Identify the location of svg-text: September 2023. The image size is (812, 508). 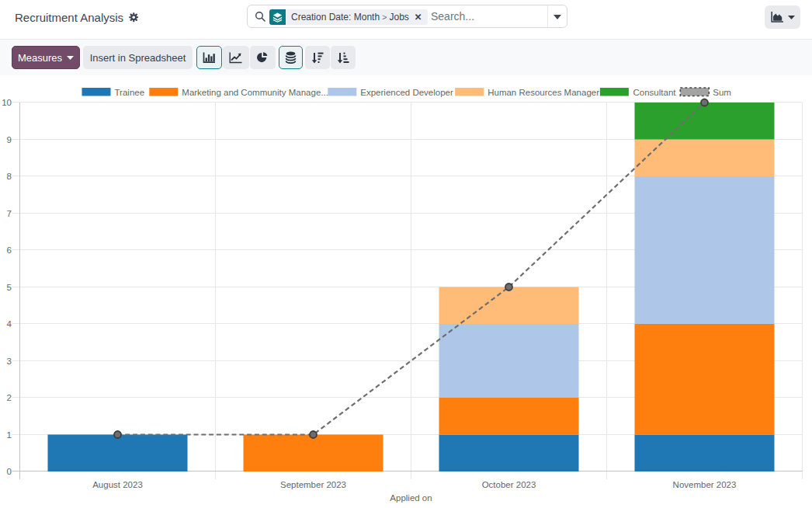
(314, 485).